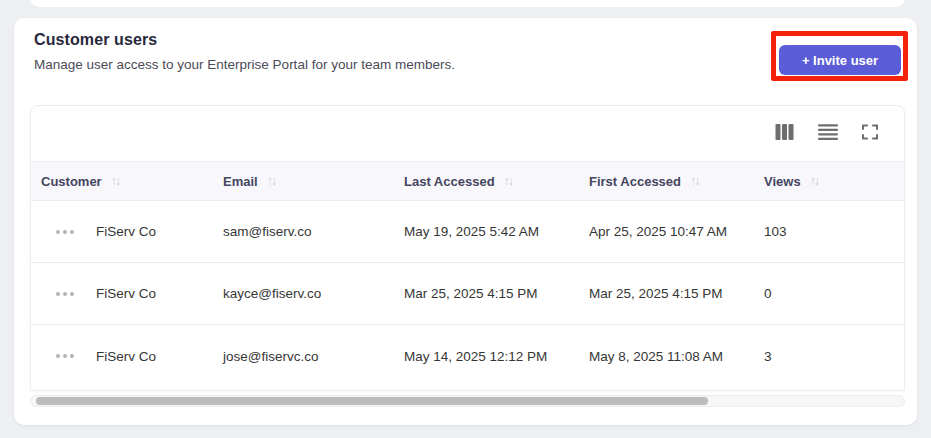 This screenshot has width=931, height=438. Describe the element at coordinates (468, 181) in the screenshot. I see `table-header-row: Customer ↑↓ Email ↑↓ Last Accessed ↑↓ Fi…` at that location.